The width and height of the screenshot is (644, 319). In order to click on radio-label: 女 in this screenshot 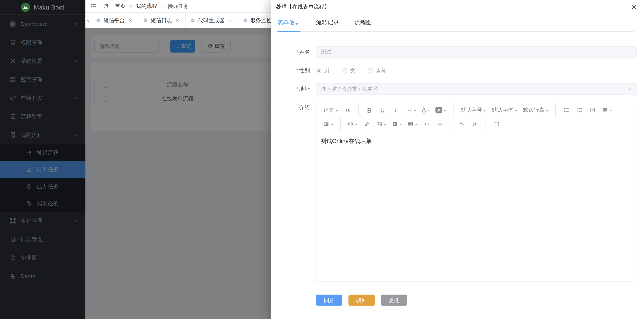, I will do `click(353, 71)`.